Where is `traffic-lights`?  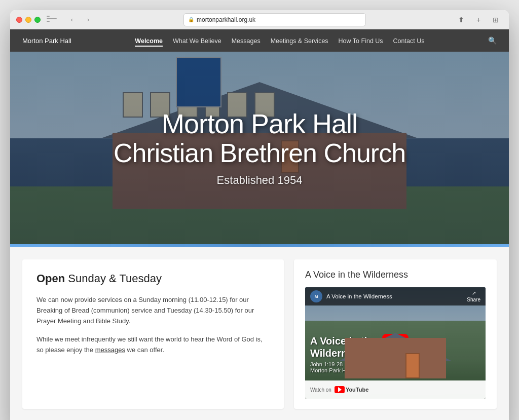
traffic-lights is located at coordinates (28, 20).